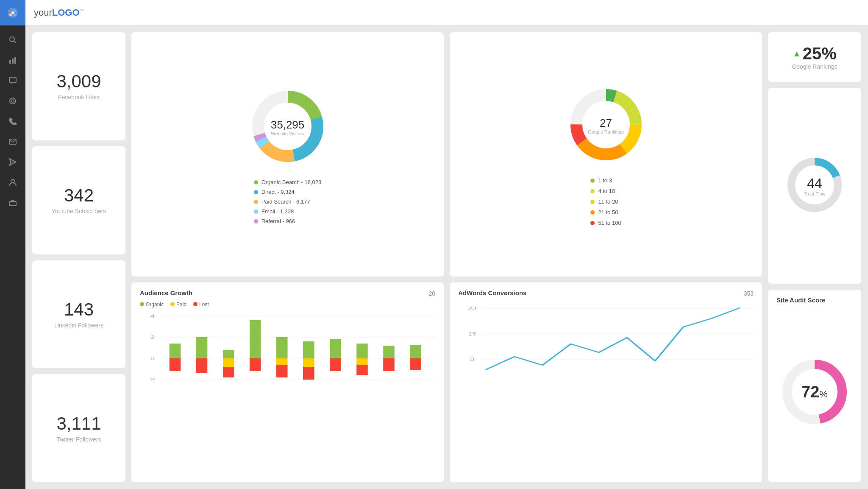 The height and width of the screenshot is (489, 868). I want to click on audience-chart-wrap: 4 2 0 2, so click(287, 394).